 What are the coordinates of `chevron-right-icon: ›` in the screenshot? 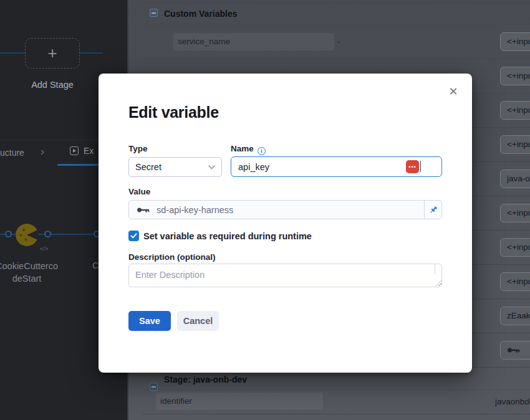 It's located at (42, 152).